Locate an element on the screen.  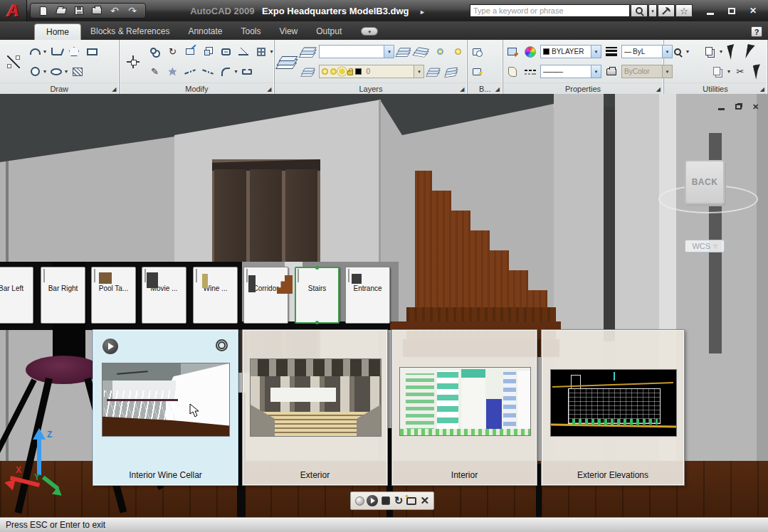
copy-clip-dropdown: ▾ is located at coordinates (721, 51).